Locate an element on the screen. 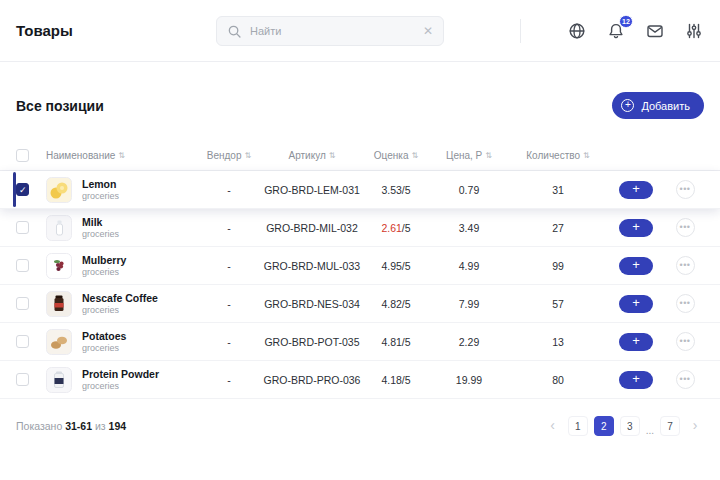 The height and width of the screenshot is (480, 720). quantity-value: 31 is located at coordinates (558, 190).